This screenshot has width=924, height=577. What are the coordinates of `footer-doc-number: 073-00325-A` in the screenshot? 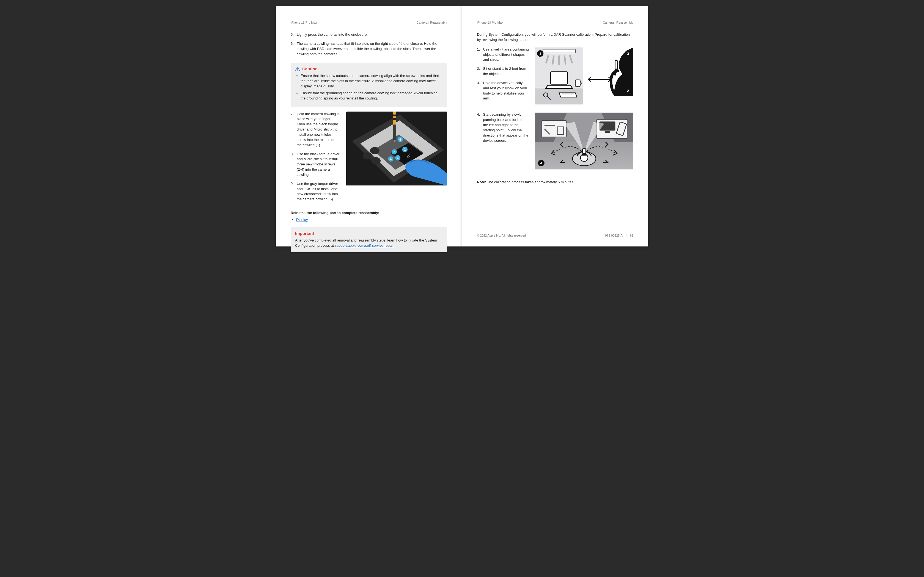 It's located at (614, 235).